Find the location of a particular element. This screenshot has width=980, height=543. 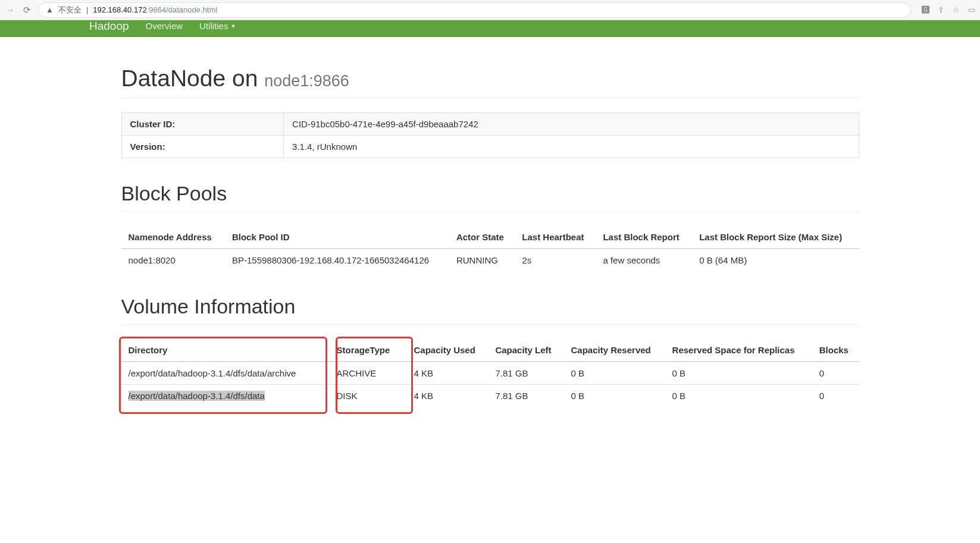

block-pools-table: Namenode Address Block Pool ID Actor Sta… is located at coordinates (490, 249).